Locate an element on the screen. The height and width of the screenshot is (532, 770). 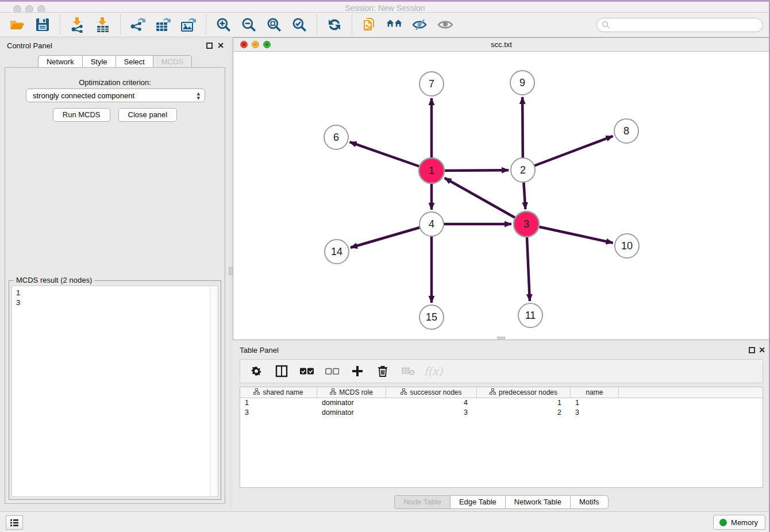
status-bar: Memory is located at coordinates (385, 522).